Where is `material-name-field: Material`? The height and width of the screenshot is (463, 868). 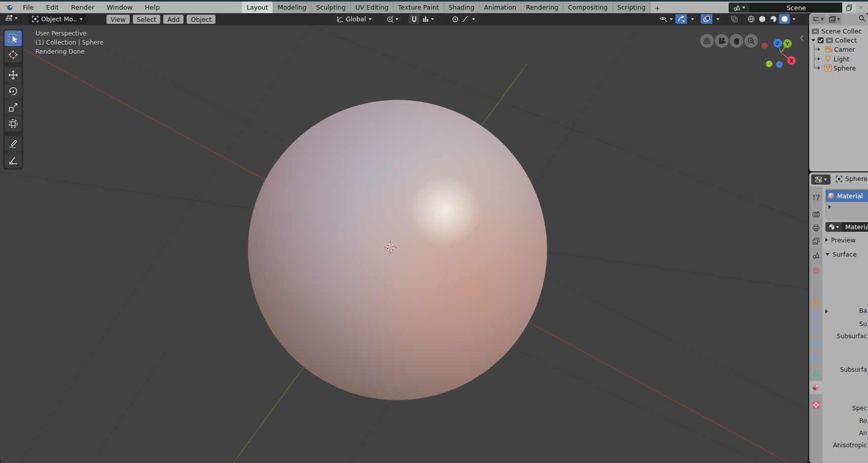 material-name-field: Material is located at coordinates (855, 227).